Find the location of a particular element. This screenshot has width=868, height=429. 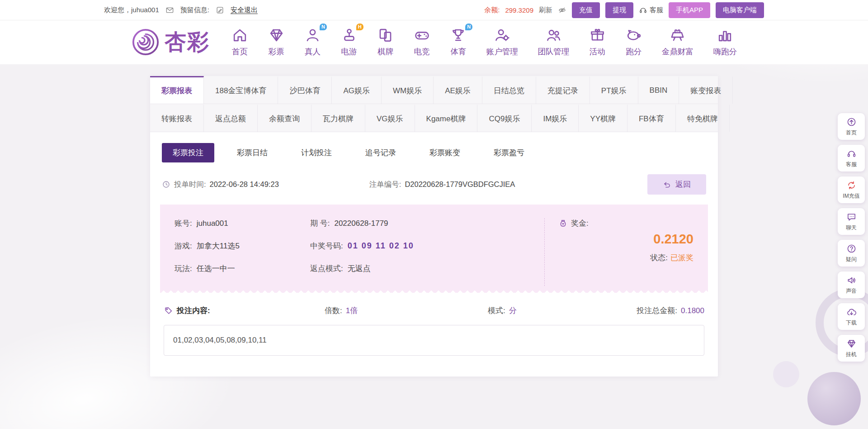

withdraw-button: 提现 is located at coordinates (619, 10).